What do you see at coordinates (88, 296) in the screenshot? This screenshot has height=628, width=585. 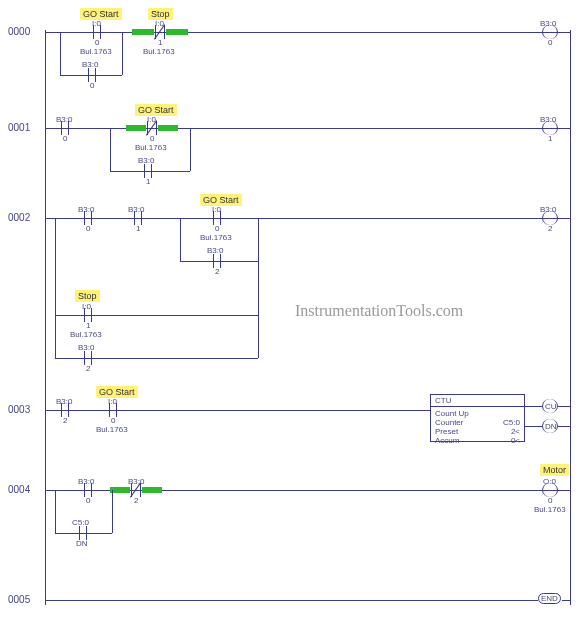 I see `stop-label: Stop` at bounding box center [88, 296].